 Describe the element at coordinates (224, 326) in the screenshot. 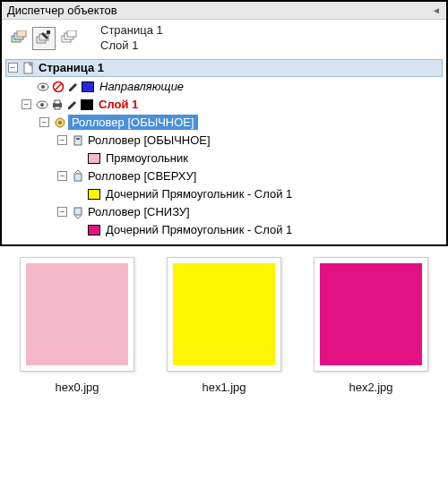

I see `swatch-card: hex1.jpg` at that location.